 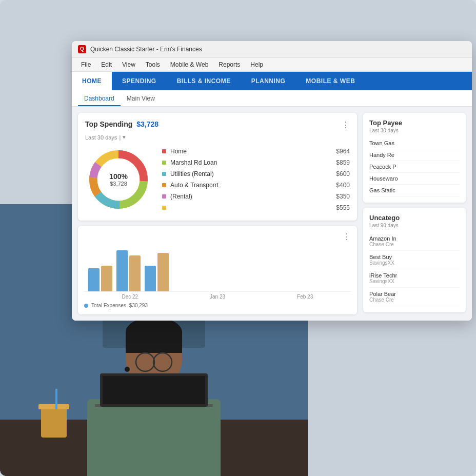 I want to click on card-header-spending: Top Spending $3,728 ⋮, so click(x=217, y=125).